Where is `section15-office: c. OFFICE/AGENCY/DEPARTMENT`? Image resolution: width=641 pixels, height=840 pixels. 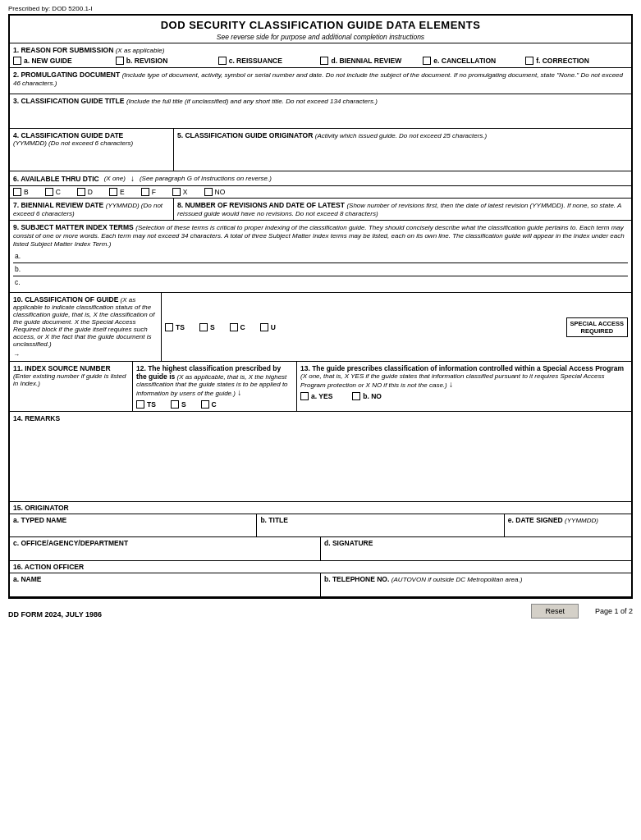 section15-office: c. OFFICE/AGENCY/DEPARTMENT is located at coordinates (166, 549).